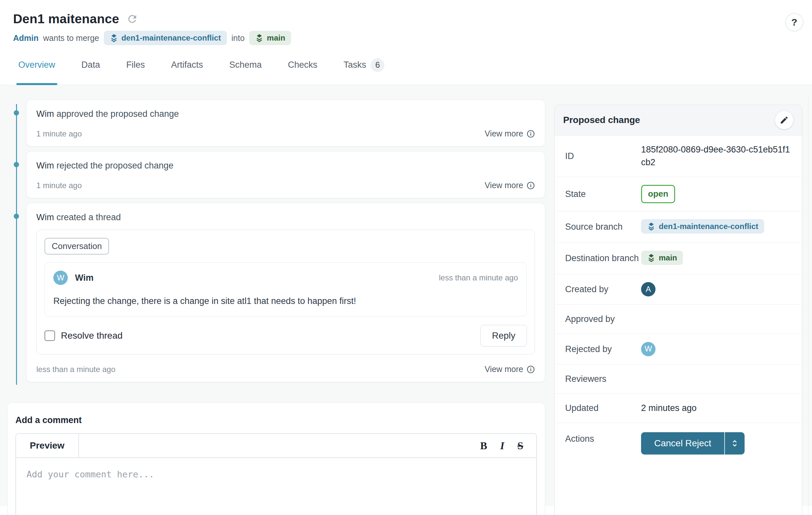  I want to click on conversation-badge: Conversation, so click(77, 246).